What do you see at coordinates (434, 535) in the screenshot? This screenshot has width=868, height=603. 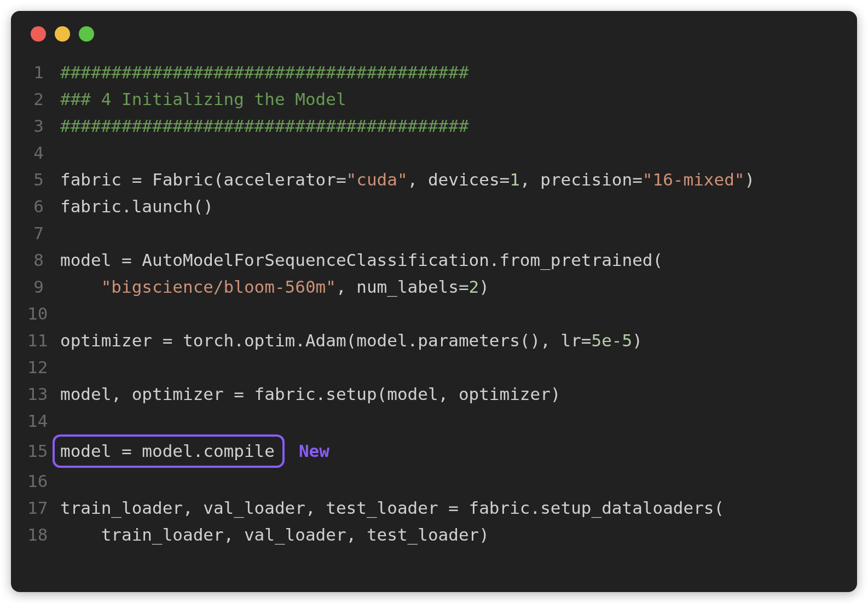 I see `code-line: 18 train_loader, val_loader, test_loader…` at bounding box center [434, 535].